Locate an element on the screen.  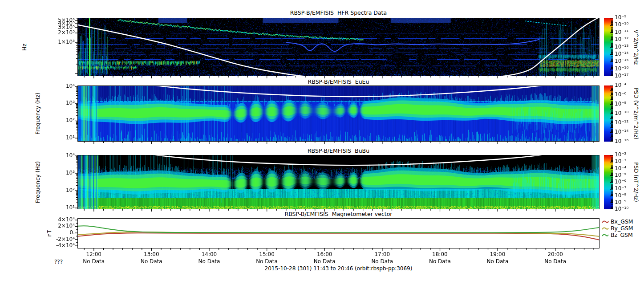
colorbar-tick-label: 10⁻² is located at coordinates (620, 155).